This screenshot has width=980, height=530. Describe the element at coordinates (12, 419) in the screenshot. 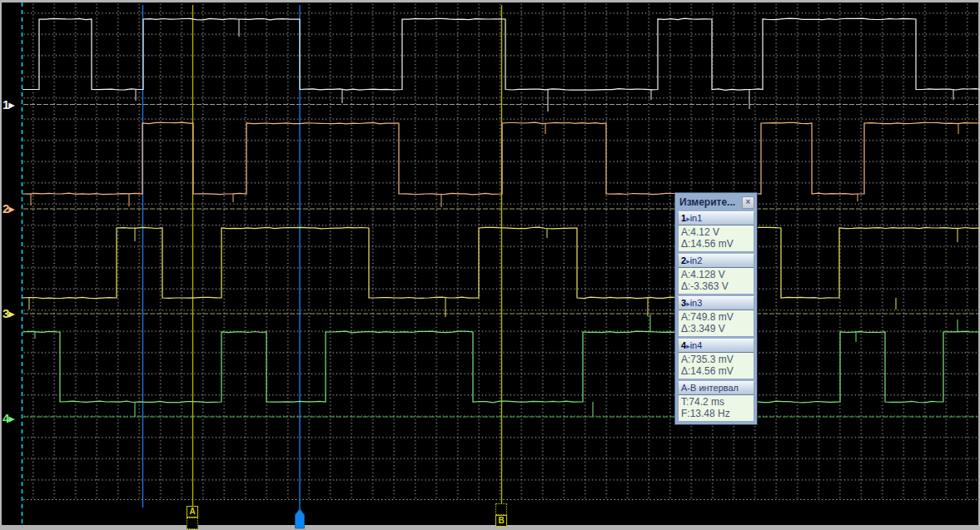

I see `channel-4-marker: 4▸` at that location.